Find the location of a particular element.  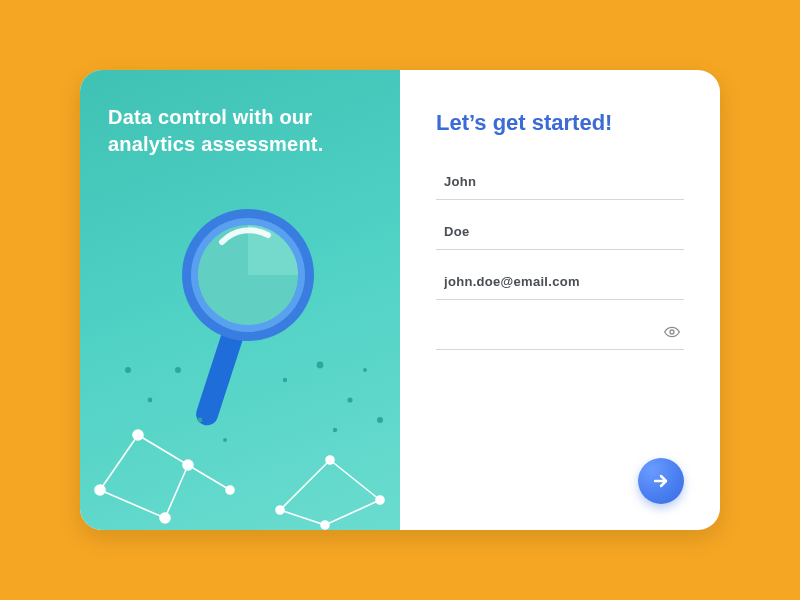

last-name-field-wrapper is located at coordinates (560, 232).